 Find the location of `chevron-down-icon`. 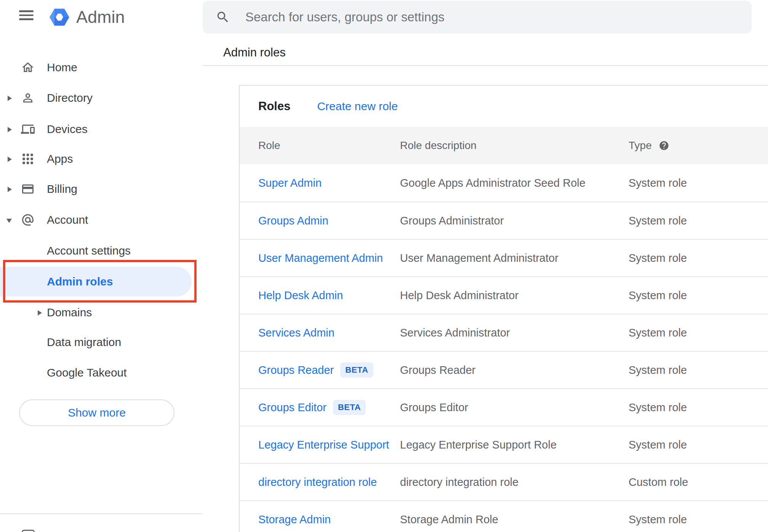

chevron-down-icon is located at coordinates (9, 221).